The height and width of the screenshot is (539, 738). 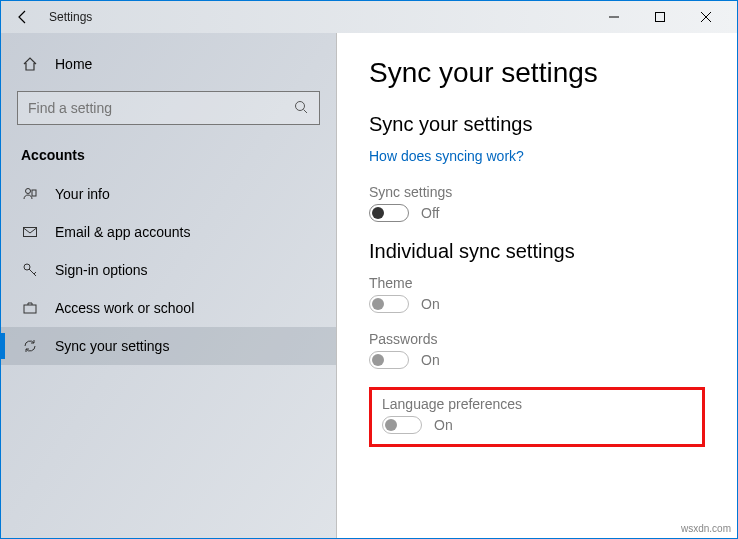 I want to click on sync-settings-toggle, so click(x=389, y=213).